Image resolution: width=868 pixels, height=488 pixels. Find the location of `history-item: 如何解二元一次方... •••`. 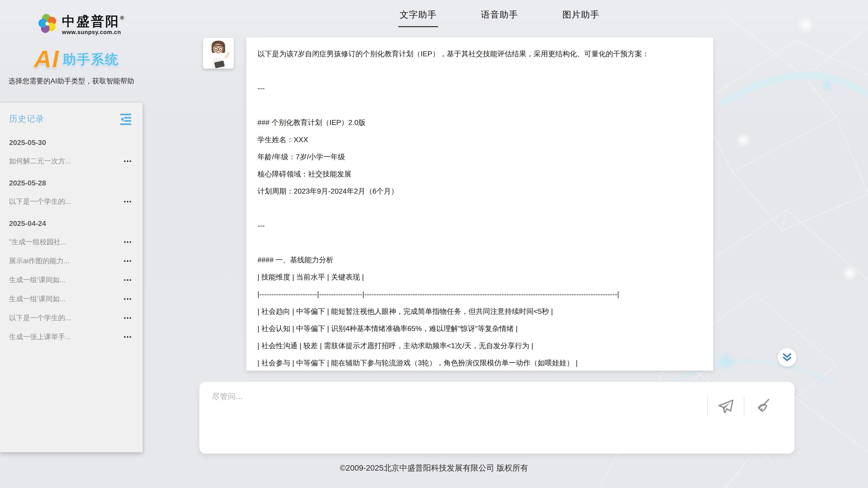

history-item: 如何解二元一次方... ••• is located at coordinates (71, 161).